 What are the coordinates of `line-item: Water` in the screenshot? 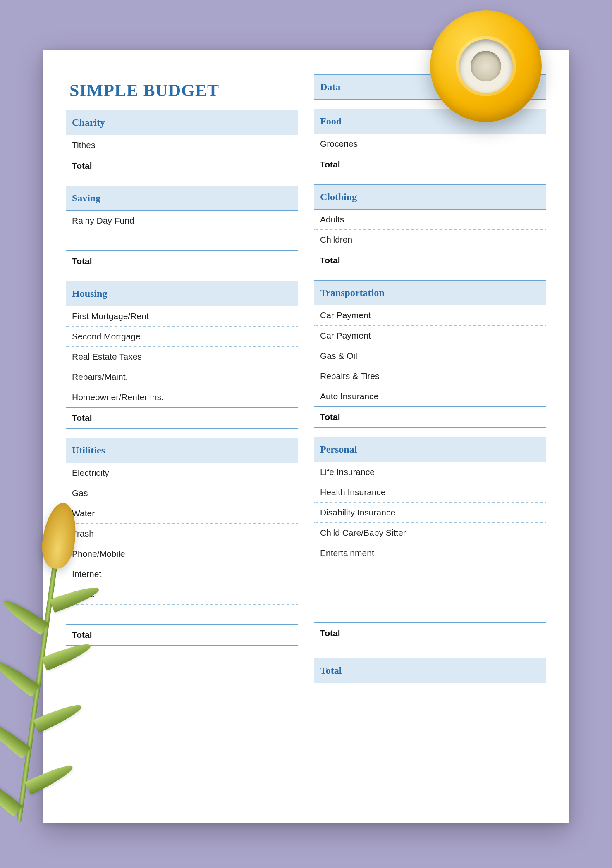 It's located at (182, 513).